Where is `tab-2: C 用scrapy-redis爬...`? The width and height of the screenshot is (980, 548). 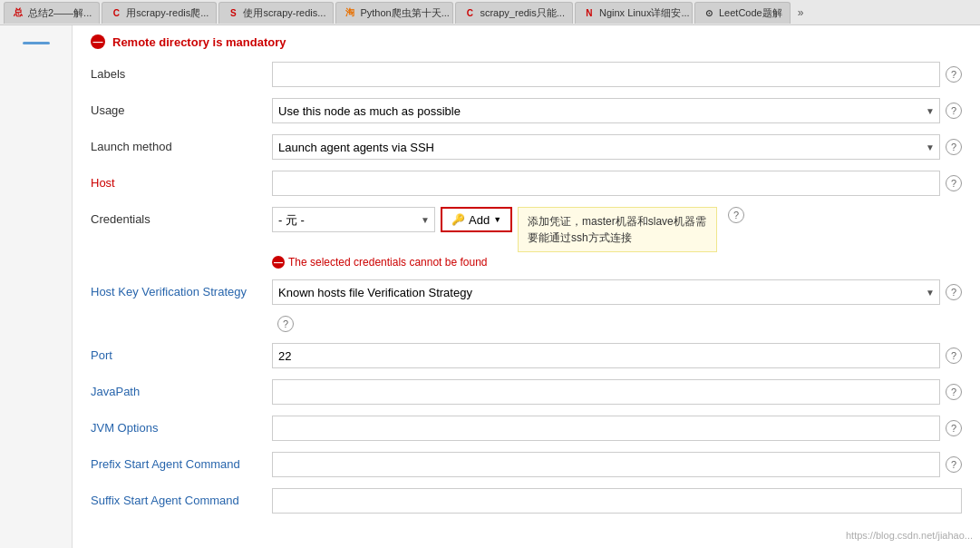 tab-2: C 用scrapy-redis爬... is located at coordinates (160, 13).